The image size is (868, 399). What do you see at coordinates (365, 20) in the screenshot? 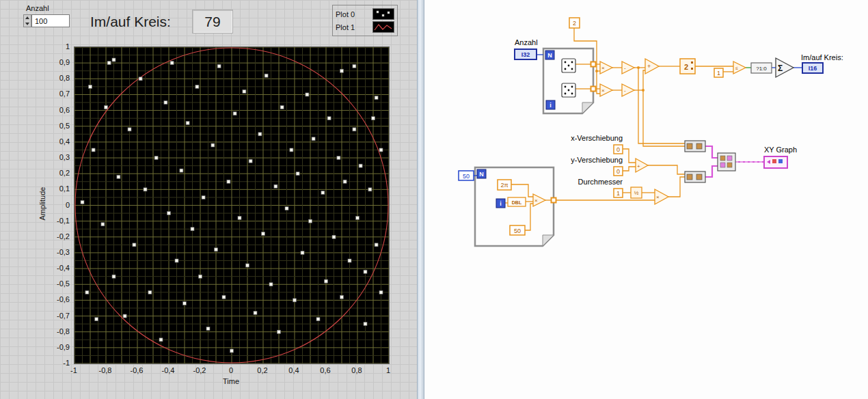
I see `plot-legend: Plot 0 Plot 1` at bounding box center [365, 20].